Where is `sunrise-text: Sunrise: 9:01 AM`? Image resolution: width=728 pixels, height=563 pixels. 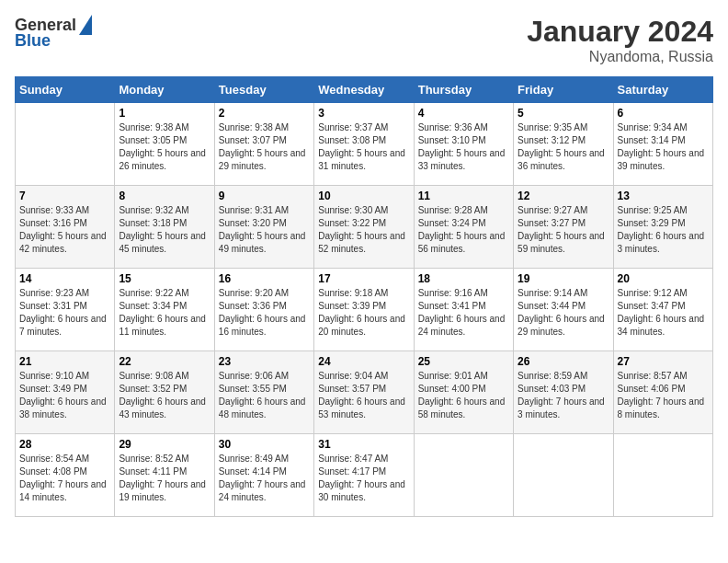 sunrise-text: Sunrise: 9:01 AM is located at coordinates (463, 376).